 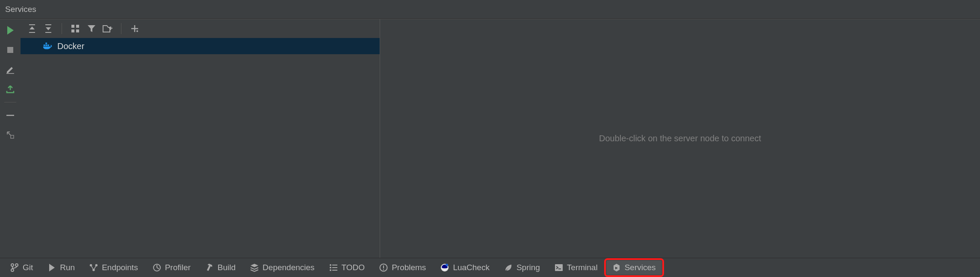 What do you see at coordinates (10, 70) in the screenshot?
I see `edit-button` at bounding box center [10, 70].